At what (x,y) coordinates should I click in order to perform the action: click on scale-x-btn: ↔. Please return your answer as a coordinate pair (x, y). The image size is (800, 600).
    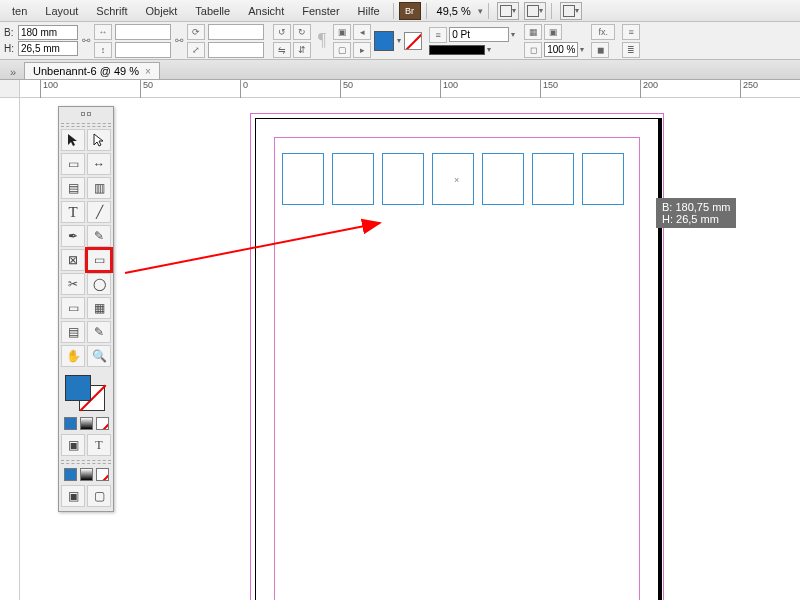
    Looking at the image, I should click on (103, 32).